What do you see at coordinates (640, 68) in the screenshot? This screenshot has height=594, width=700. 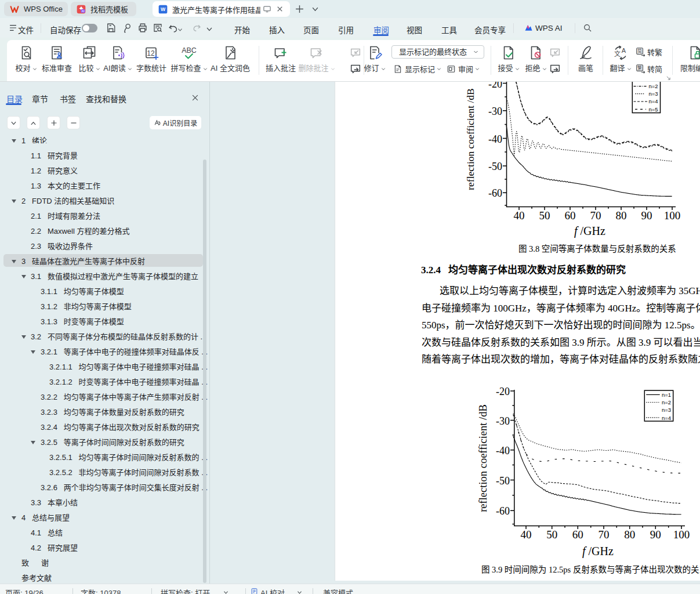 I see `svg-text: 繁` at bounding box center [640, 68].